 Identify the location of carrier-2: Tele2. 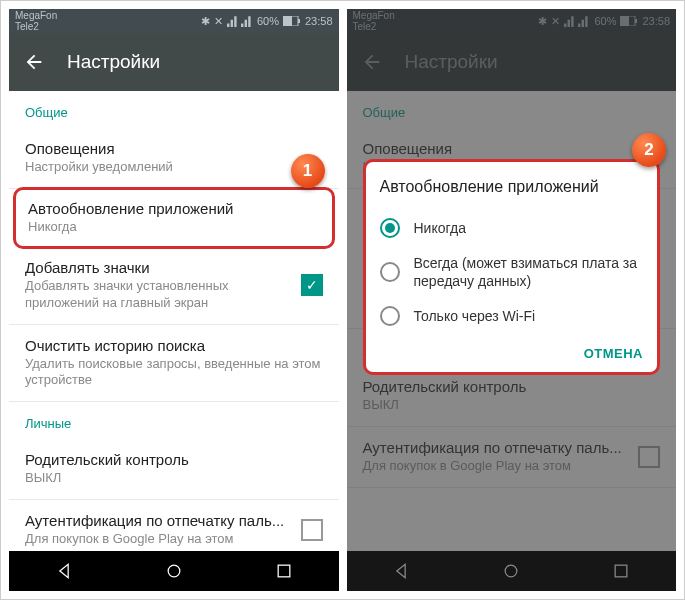
(36, 26).